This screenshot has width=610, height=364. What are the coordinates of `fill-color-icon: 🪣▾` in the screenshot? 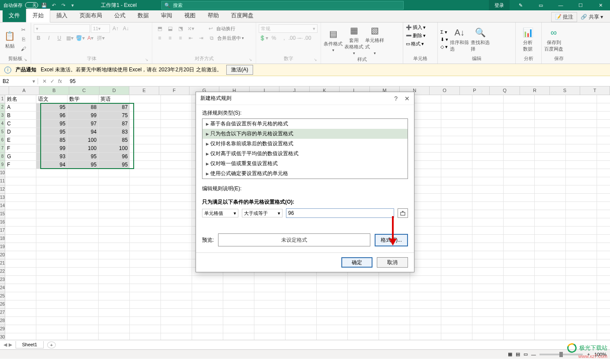 It's located at (80, 38).